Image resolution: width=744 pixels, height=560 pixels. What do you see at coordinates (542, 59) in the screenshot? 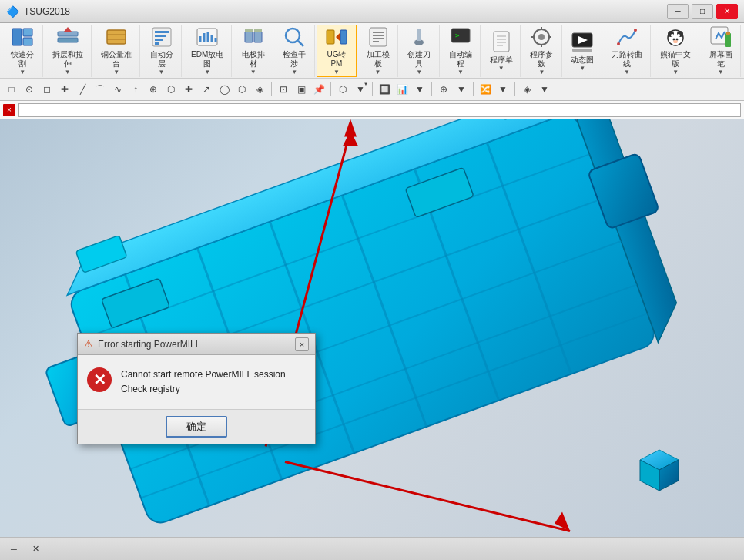
I see `chengxucan-label: 程序参数` at bounding box center [542, 59].